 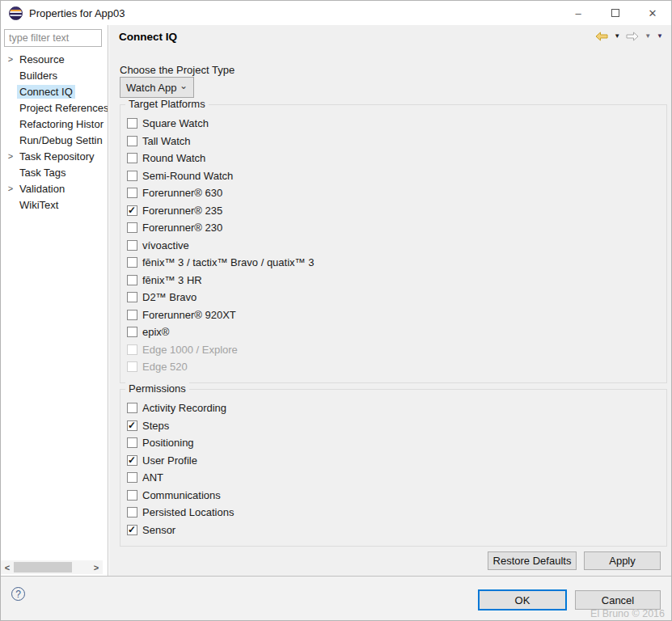 What do you see at coordinates (395, 124) in the screenshot?
I see `platform-checkbox-row: Square Watch` at bounding box center [395, 124].